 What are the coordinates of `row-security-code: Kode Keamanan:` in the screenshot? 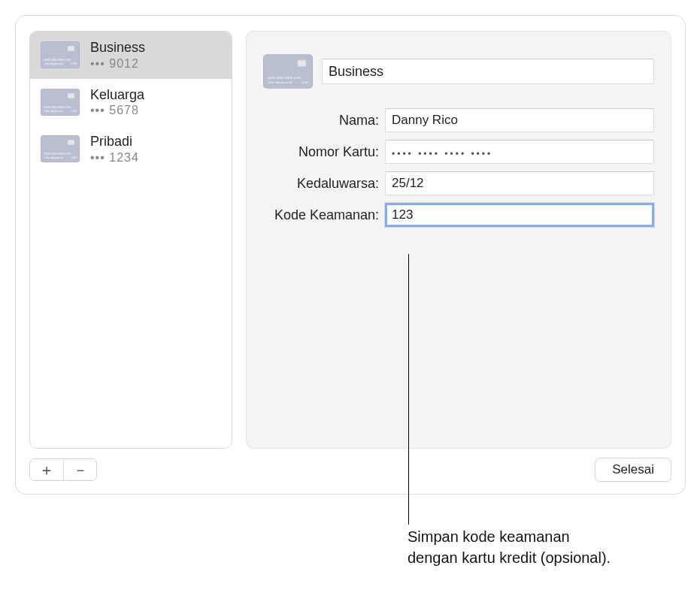 It's located at (459, 215).